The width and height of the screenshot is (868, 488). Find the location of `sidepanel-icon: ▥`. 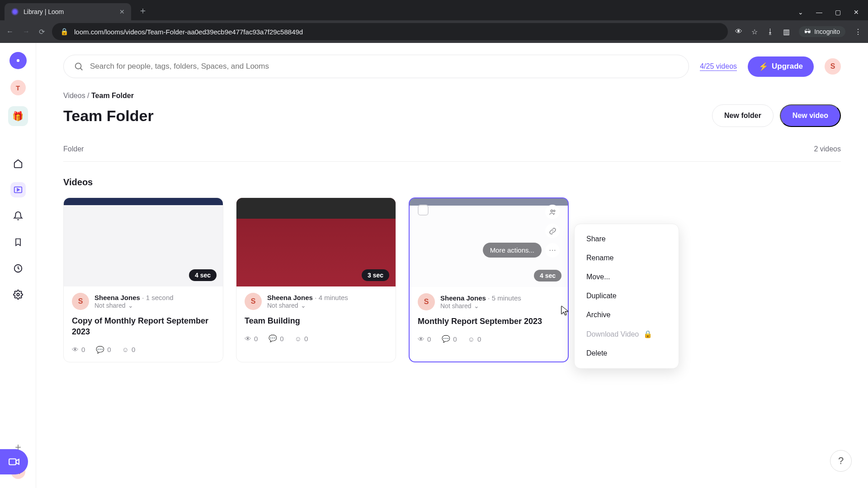

sidepanel-icon: ▥ is located at coordinates (787, 32).